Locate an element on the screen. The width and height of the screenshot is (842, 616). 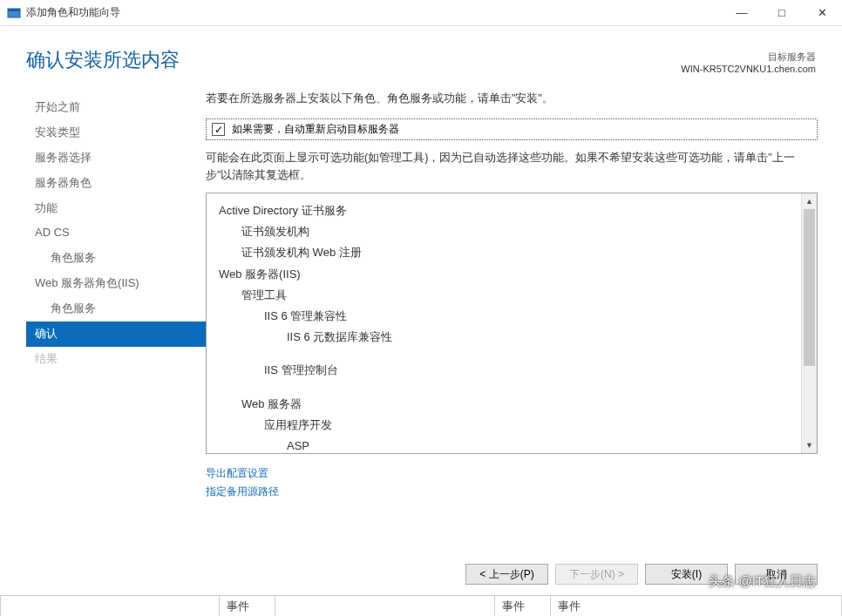
note-text: 可能会在此页面上显示可选功能(如管理工具)，因为已自动选择这些功能。如果不希望安… is located at coordinates (512, 166).